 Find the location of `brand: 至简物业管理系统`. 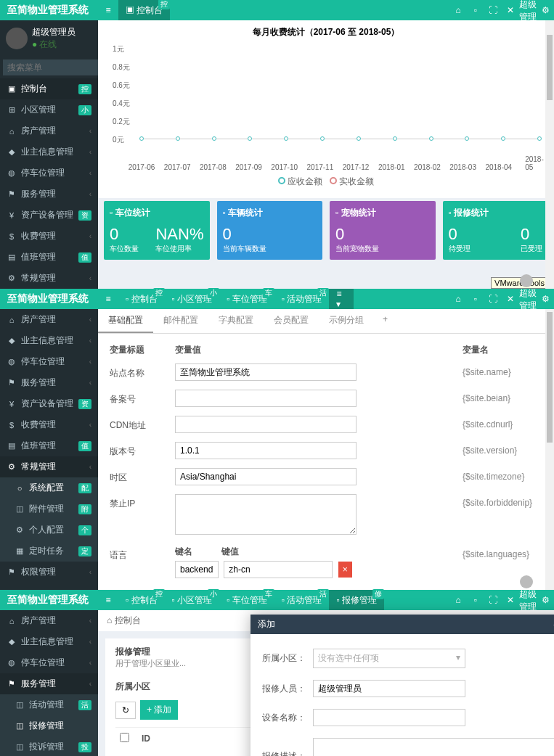

brand: 至简物业管理系统 is located at coordinates (49, 600).